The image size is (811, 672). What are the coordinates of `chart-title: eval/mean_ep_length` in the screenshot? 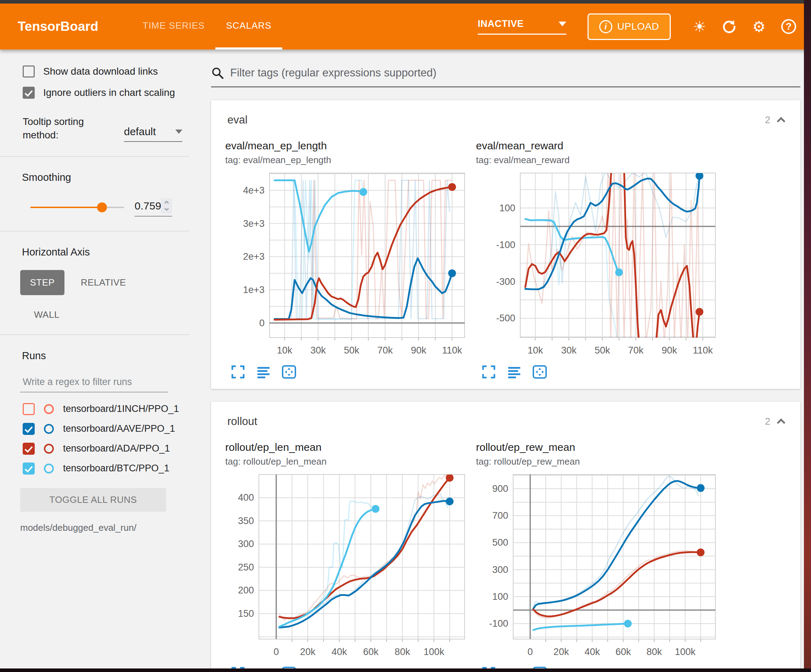 It's located at (351, 146).